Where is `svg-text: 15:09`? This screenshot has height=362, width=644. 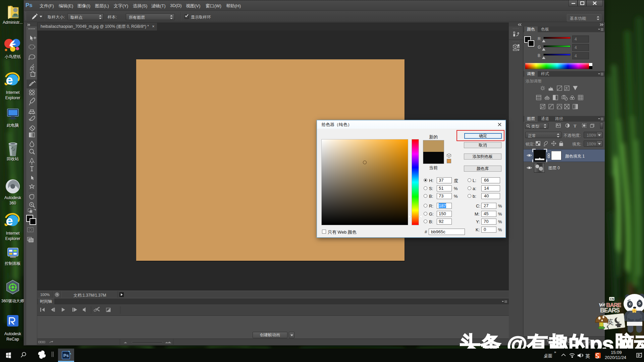
svg-text: 15:09 is located at coordinates (616, 353).